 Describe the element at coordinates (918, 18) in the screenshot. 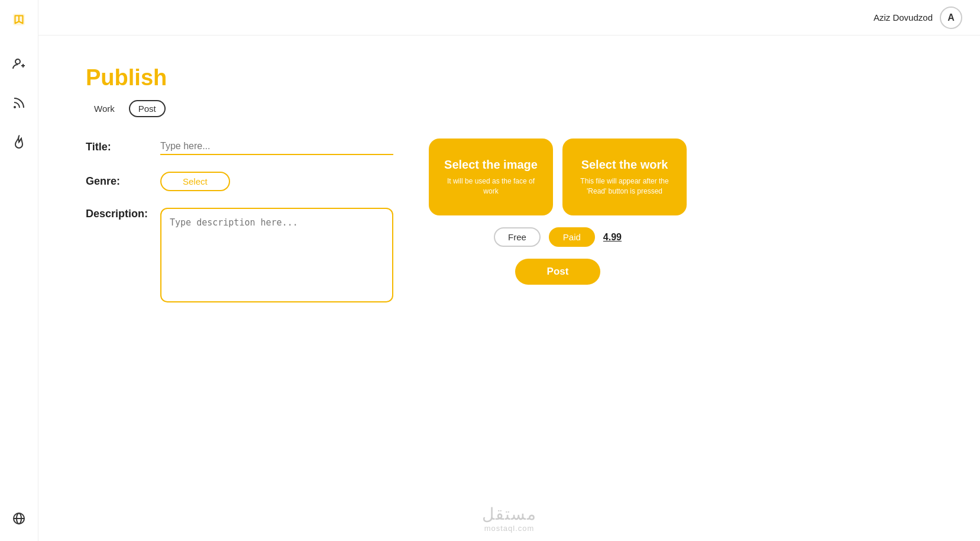

I see `user-info: Aziz Dovudzod A` at that location.